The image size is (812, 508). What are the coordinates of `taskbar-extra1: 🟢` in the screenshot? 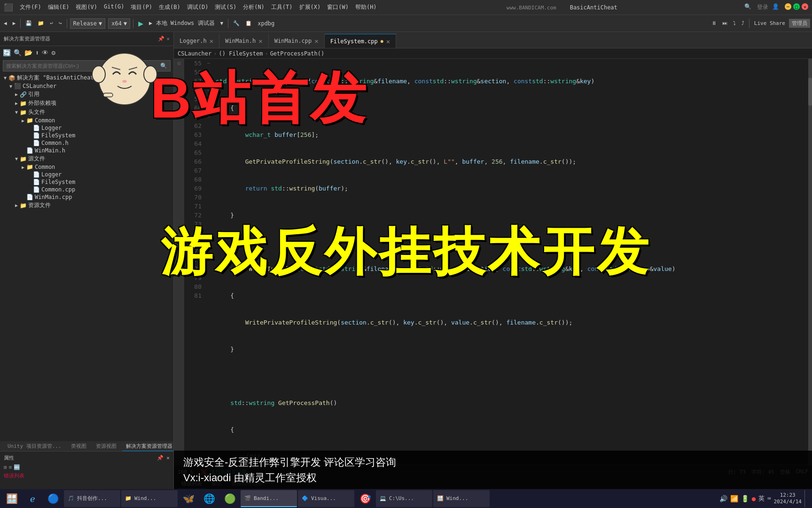 It's located at (230, 499).